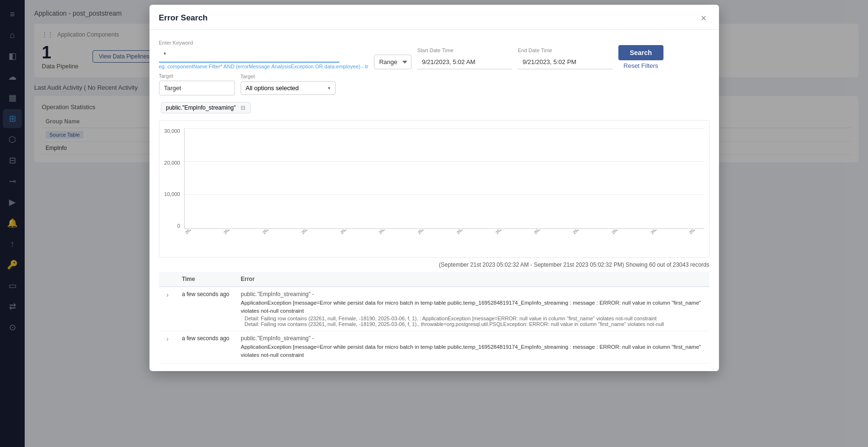 This screenshot has width=868, height=447. I want to click on start-label: Start Date Time, so click(465, 50).